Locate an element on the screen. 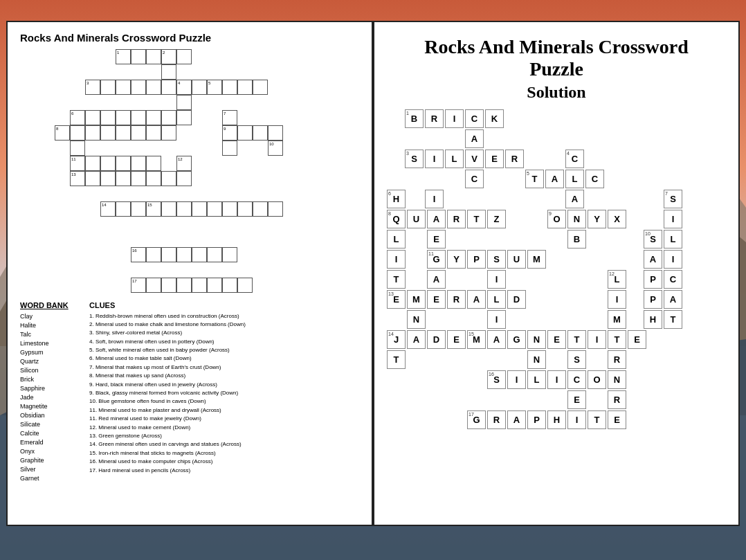 This screenshot has height=560, width=746. sol-S11: S is located at coordinates (497, 259).